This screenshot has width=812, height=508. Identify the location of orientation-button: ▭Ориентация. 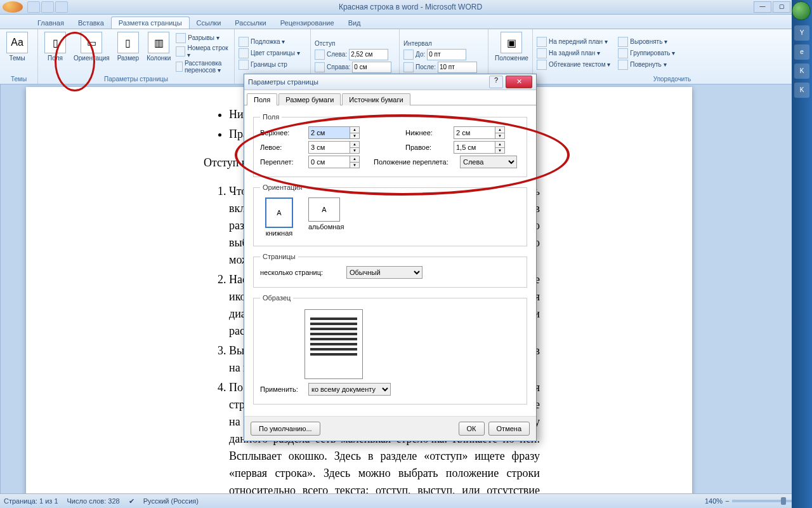
(91, 53).